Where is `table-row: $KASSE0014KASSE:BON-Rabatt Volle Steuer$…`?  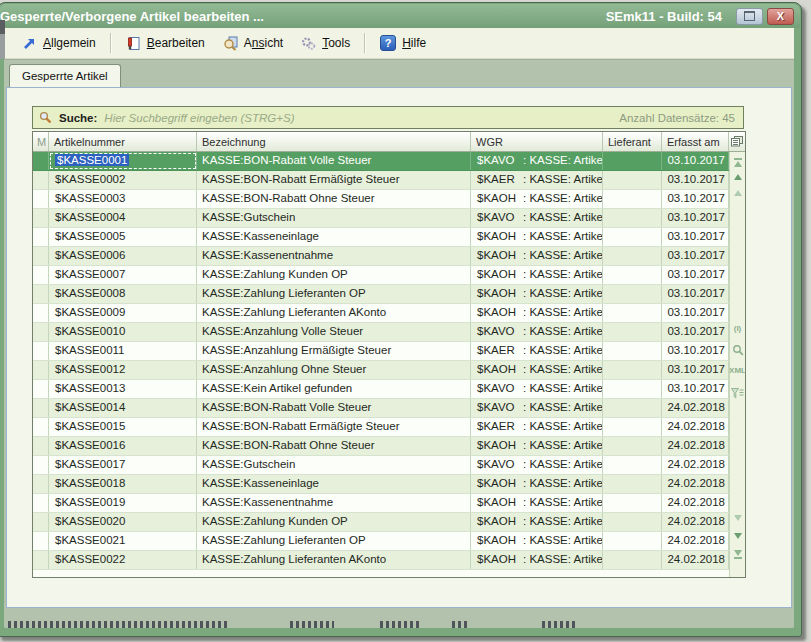
table-row: $KASSE0014KASSE:BON-Rabatt Volle Steuer$… is located at coordinates (381, 408).